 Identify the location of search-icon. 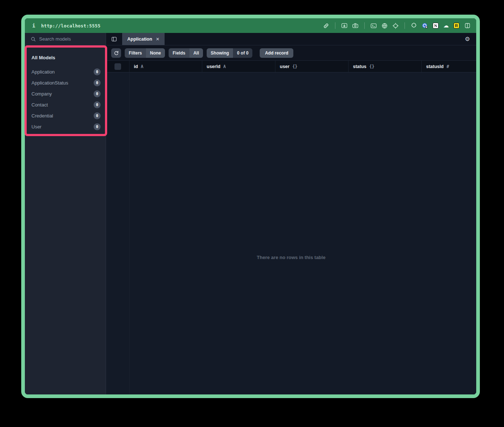
(33, 39).